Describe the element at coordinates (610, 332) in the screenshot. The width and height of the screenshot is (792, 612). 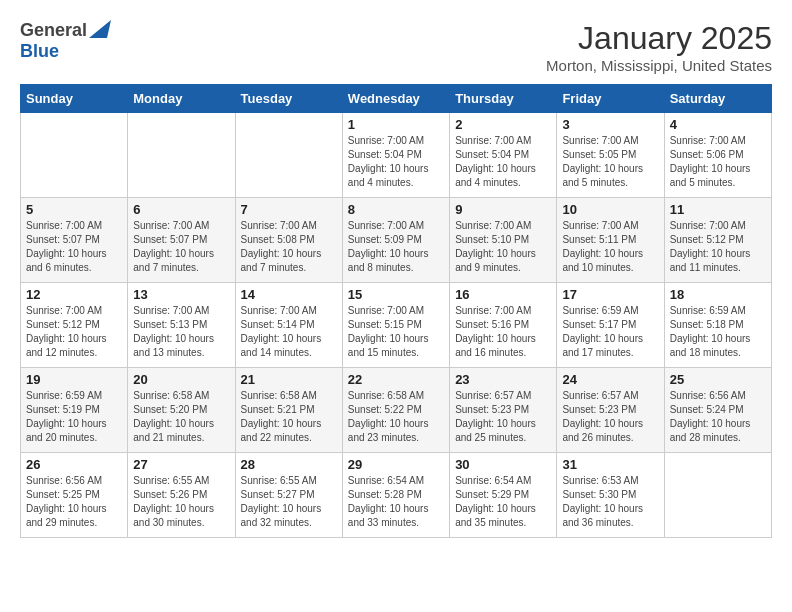
I see `day-info: Sunrise: 6:59 AM Sunset: 5:17 PM Dayligh…` at that location.